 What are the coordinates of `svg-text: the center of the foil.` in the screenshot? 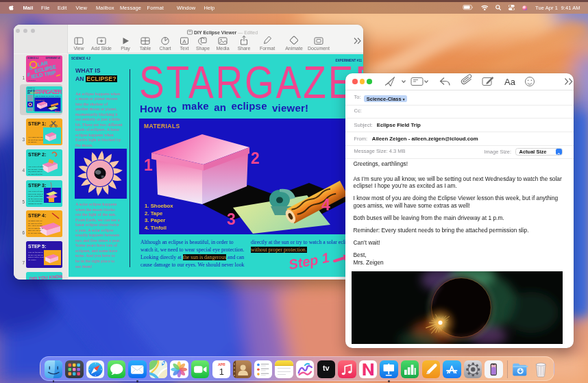 It's located at (36, 174).